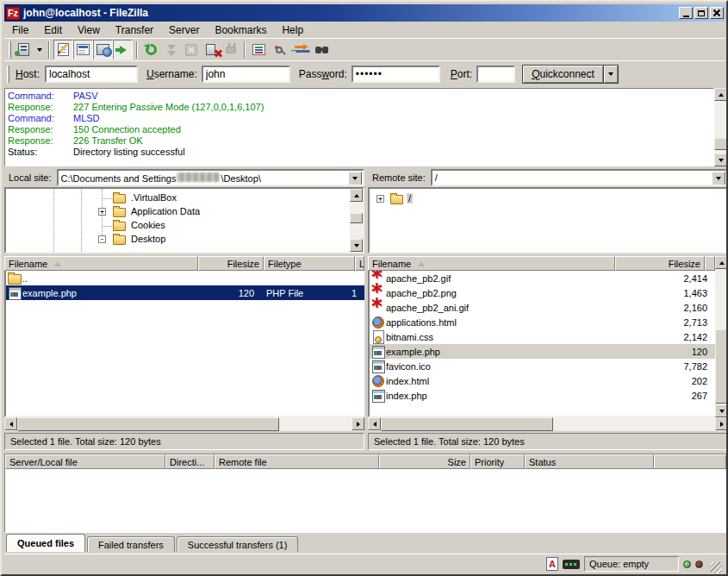 The image size is (728, 576). Describe the element at coordinates (210, 50) in the screenshot. I see `disconnect-button` at that location.